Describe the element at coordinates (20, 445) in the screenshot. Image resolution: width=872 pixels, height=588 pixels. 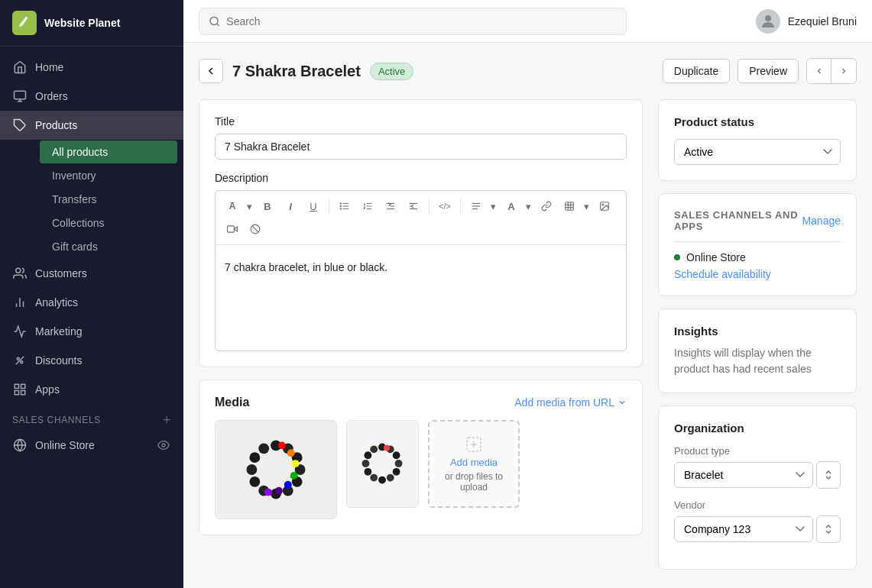
I see `online-store-icon` at that location.